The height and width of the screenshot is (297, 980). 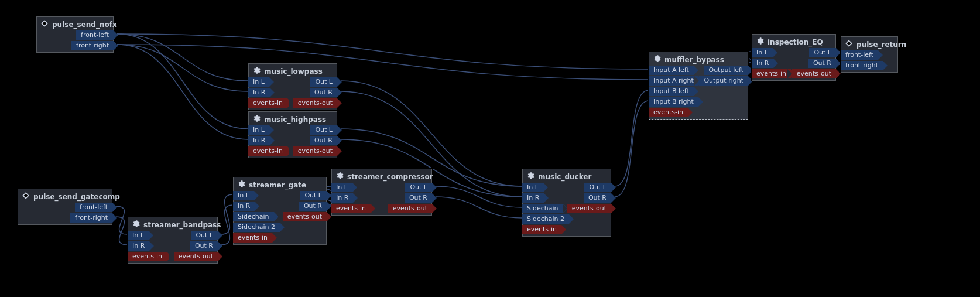 I want to click on node-title: muffler_bypass, so click(x=698, y=59).